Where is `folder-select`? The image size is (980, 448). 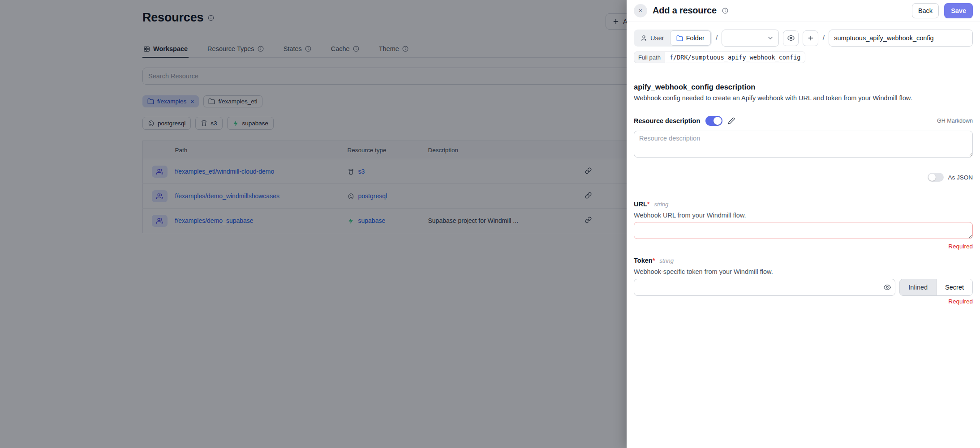
folder-select is located at coordinates (750, 38).